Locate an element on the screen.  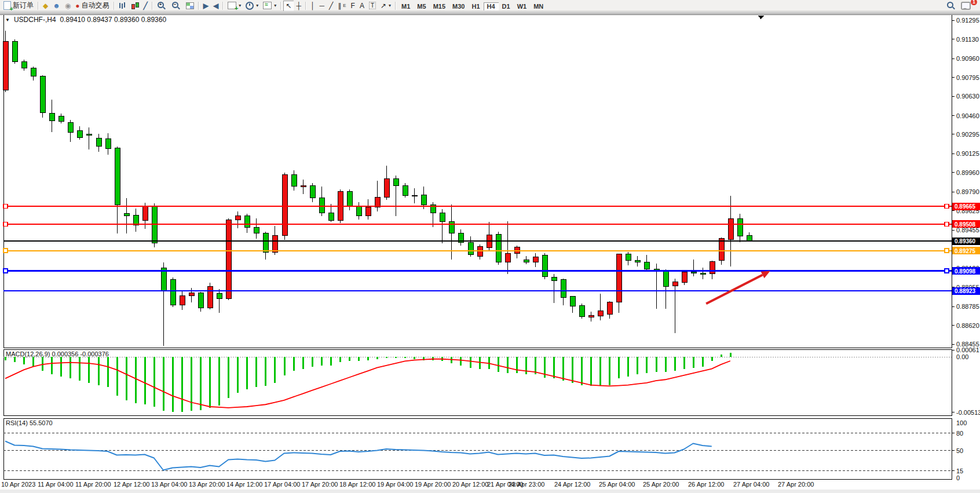
indicators-button: ▾ is located at coordinates (270, 6).